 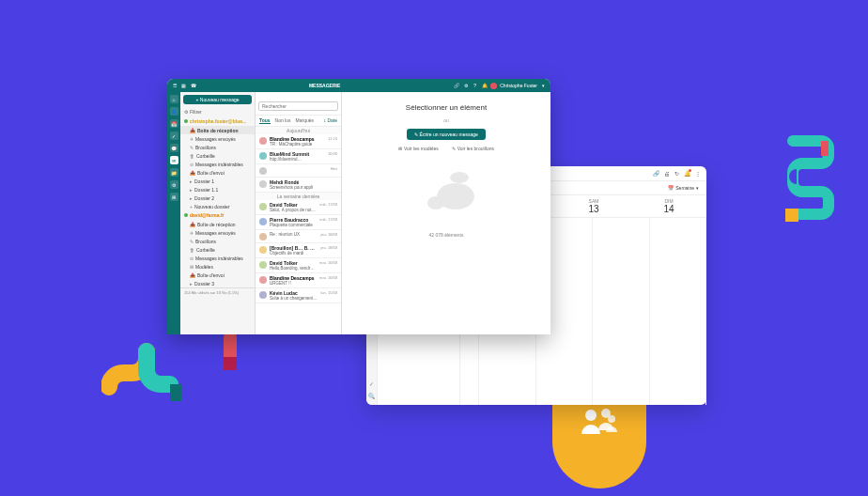 I want to click on gear-icon: ⚙, so click(x=175, y=184).